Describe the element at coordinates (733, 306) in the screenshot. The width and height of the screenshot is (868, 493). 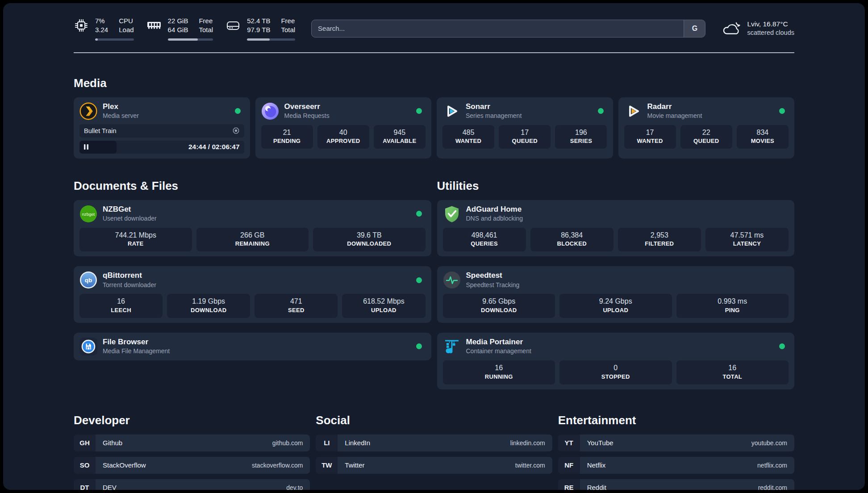
I see `stat-tile: 0.993 msPING` at that location.